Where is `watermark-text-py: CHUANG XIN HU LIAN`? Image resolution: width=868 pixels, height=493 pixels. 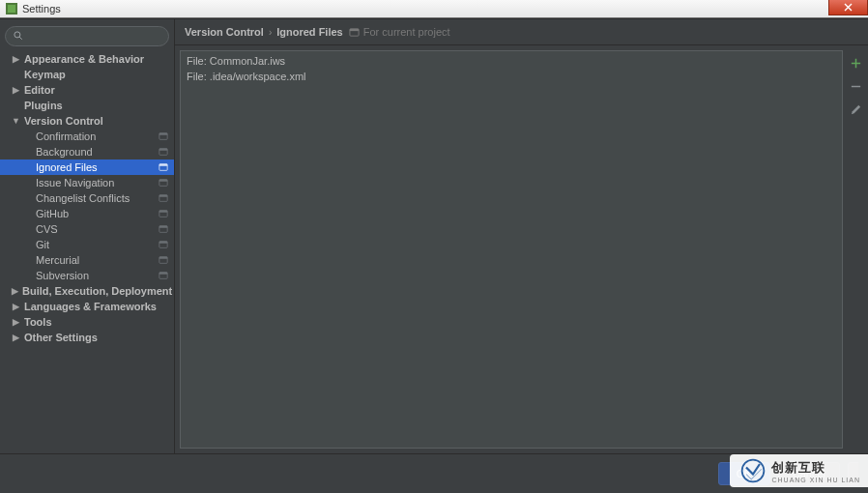
watermark-text-py: CHUANG XIN HU LIAN is located at coordinates (816, 479).